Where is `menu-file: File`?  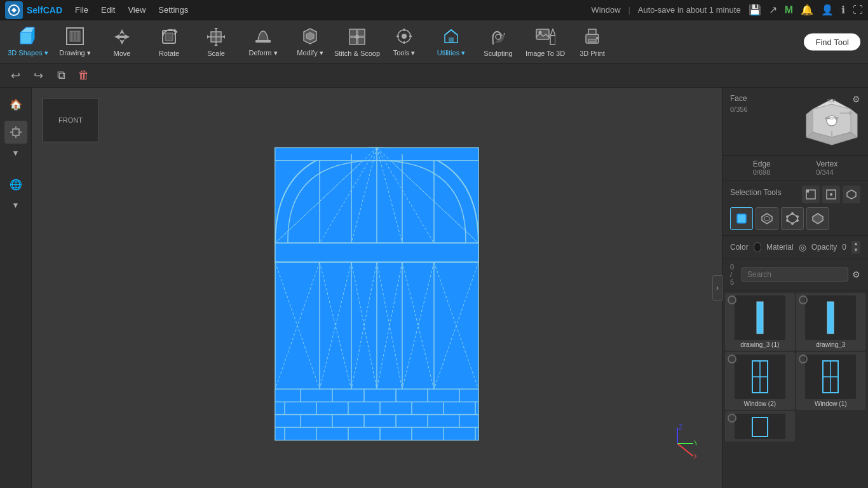 menu-file: File is located at coordinates (81, 10).